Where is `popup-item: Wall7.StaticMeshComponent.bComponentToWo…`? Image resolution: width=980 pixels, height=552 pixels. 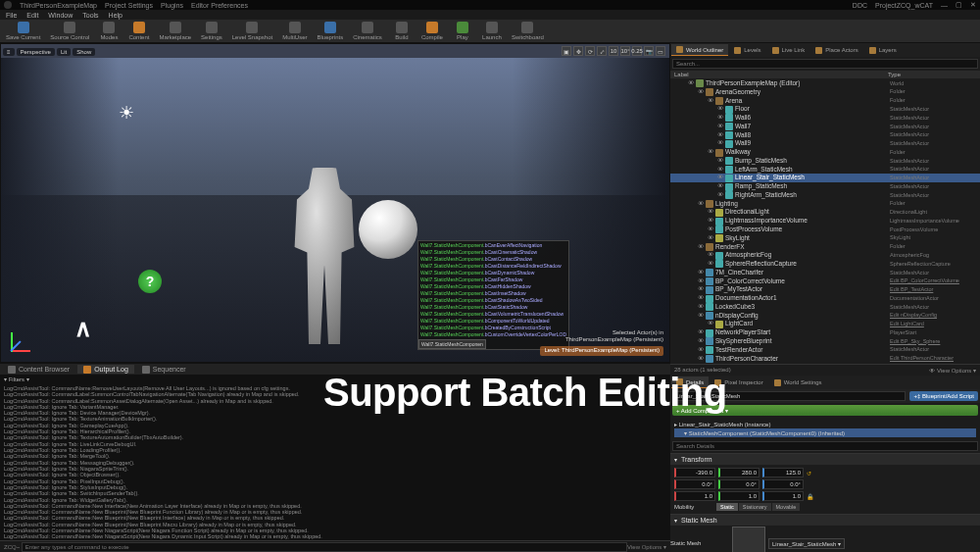 popup-item: Wall7.StaticMeshComponent.bComponentToWo… is located at coordinates (494, 320).